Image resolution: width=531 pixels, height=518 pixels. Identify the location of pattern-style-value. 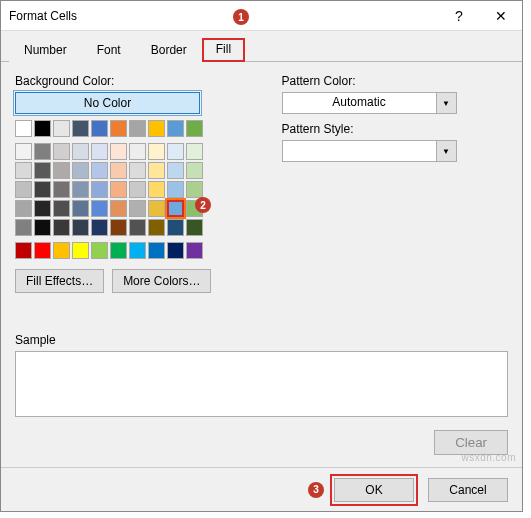
(360, 151).